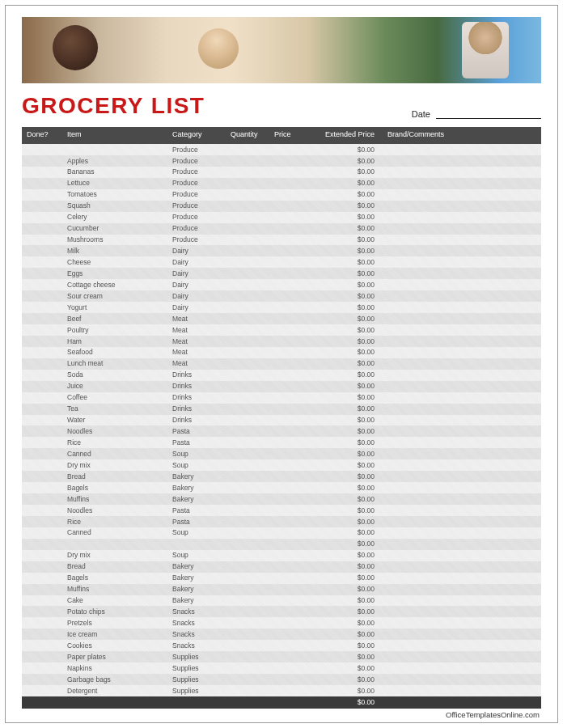 The image size is (563, 728). Describe the element at coordinates (197, 634) in the screenshot. I see `cell-cat: Snacks` at that location.